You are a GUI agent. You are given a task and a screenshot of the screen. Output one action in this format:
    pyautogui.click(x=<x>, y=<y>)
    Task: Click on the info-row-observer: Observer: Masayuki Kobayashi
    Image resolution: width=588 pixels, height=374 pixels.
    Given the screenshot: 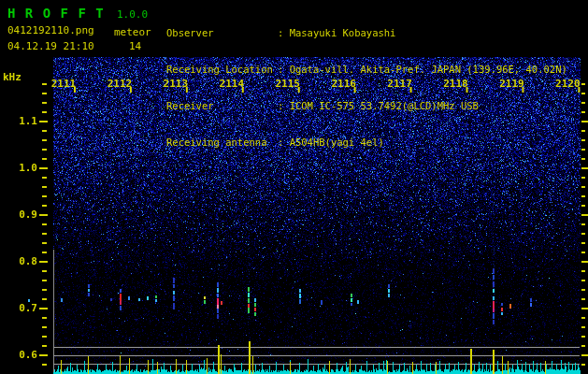 What is the action you would take?
    pyautogui.click(x=366, y=34)
    